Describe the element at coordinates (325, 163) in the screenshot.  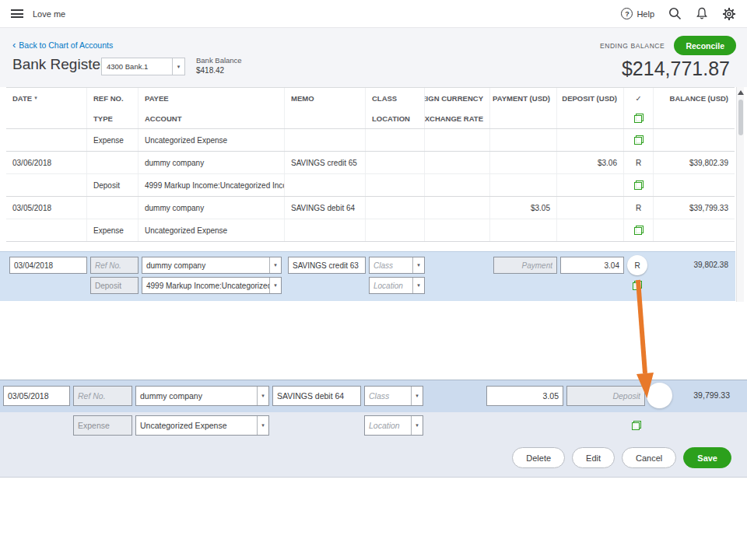
I see `cell-memo: SAVINGS credit 65` at that location.